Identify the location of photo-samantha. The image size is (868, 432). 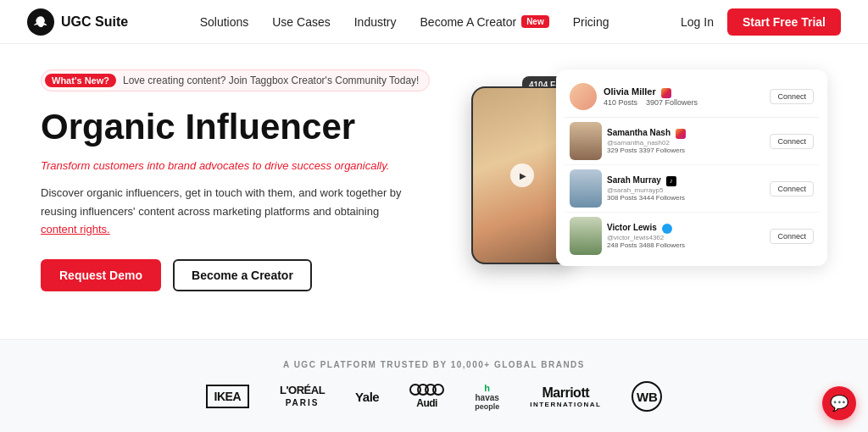
(586, 141).